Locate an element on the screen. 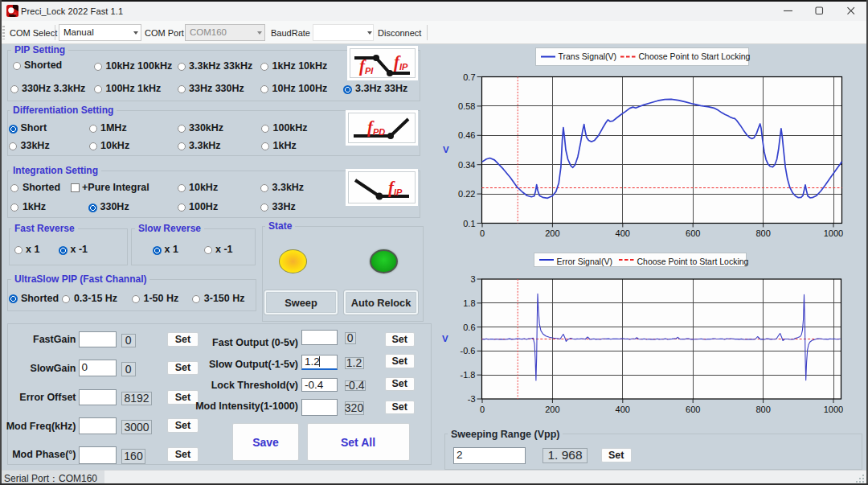 The height and width of the screenshot is (485, 868). svg-text: 0.6 is located at coordinates (469, 327).